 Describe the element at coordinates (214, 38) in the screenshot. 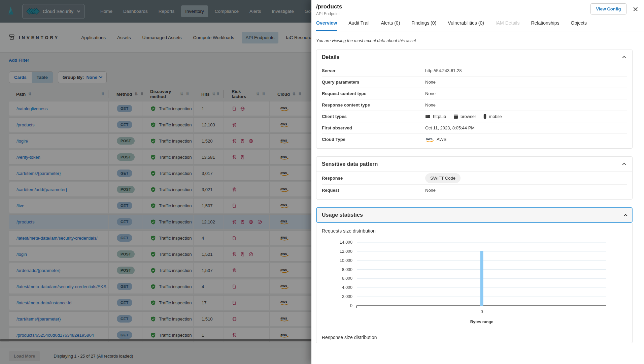

I see `inventory-tab-compute-workloads: Compute Workloads` at that location.